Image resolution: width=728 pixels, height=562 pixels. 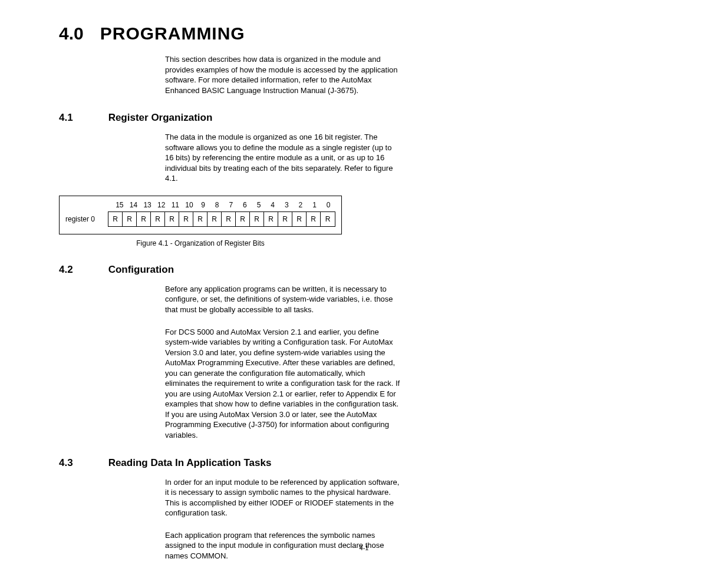 What do you see at coordinates (147, 205) in the screenshot?
I see `bit-label: 13` at bounding box center [147, 205].